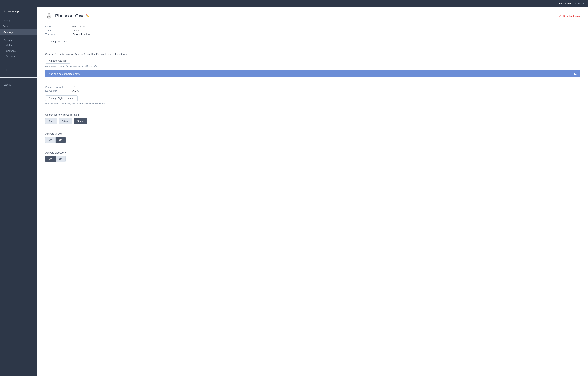 The image size is (588, 376). Describe the element at coordinates (7, 84) in the screenshot. I see `sidebar-logout-label: Logout` at that location.